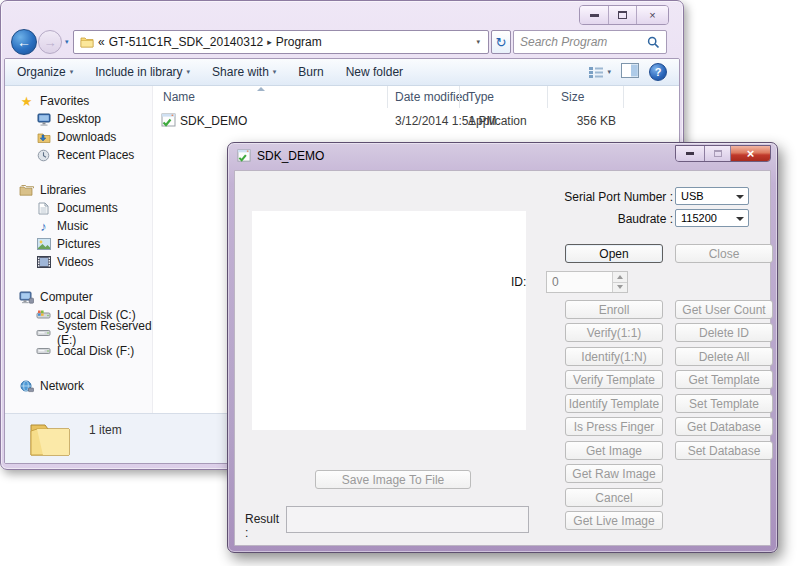 Image resolution: width=800 pixels, height=566 pixels. Describe the element at coordinates (614, 404) in the screenshot. I see `identify-template-button: Identify Template` at that location.